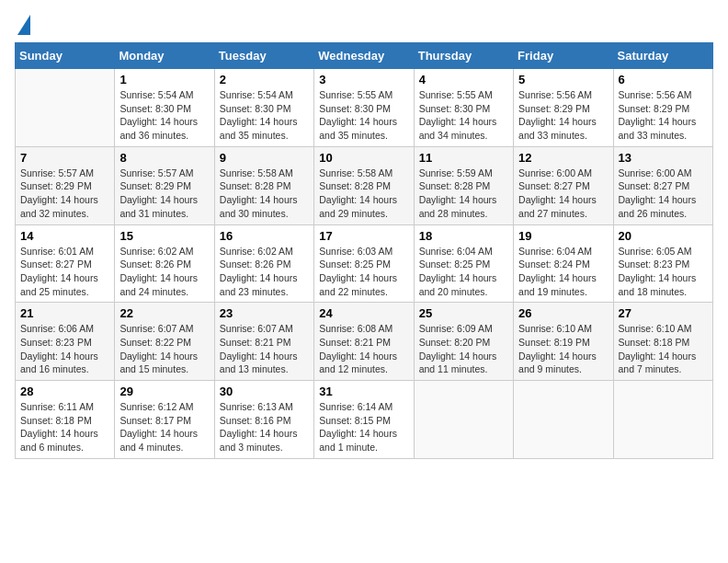 The width and height of the screenshot is (728, 563). What do you see at coordinates (463, 158) in the screenshot?
I see `day-number: 11` at bounding box center [463, 158].